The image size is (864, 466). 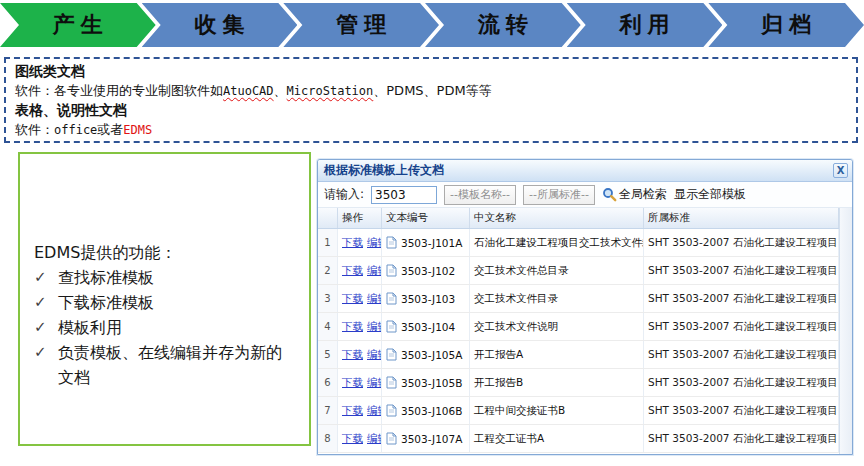 I want to click on doc-code-text: 3503-J102, so click(x=428, y=271).